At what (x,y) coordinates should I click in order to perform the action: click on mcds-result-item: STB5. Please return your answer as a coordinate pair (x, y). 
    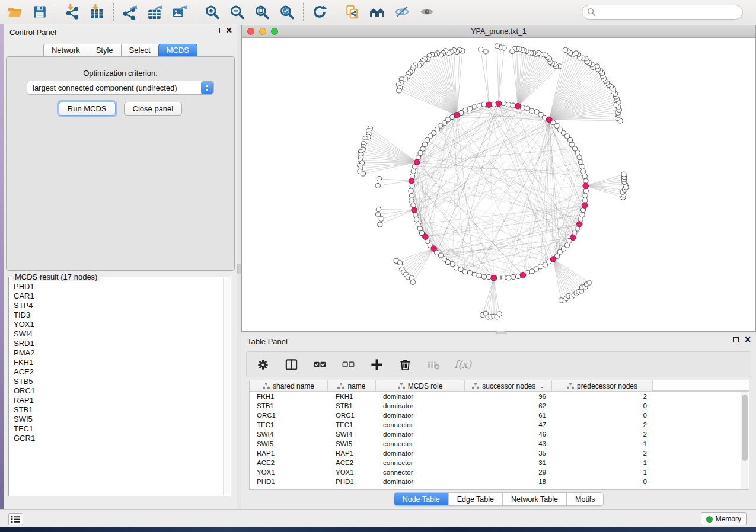
    Looking at the image, I should click on (118, 382).